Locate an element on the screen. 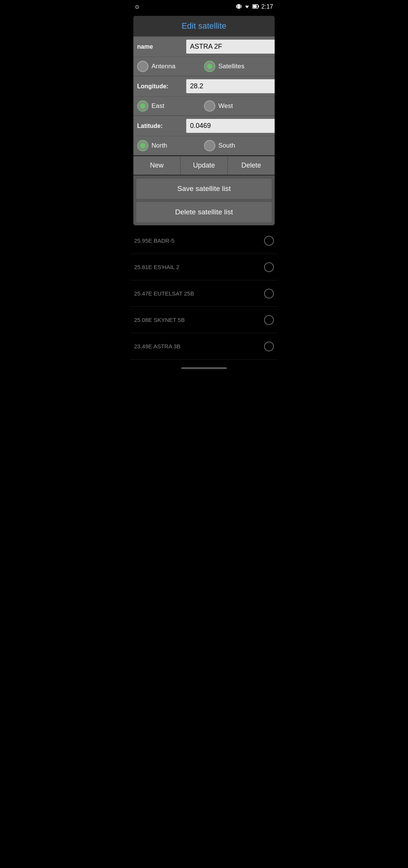 Image resolution: width=408 pixels, height=868 pixels. latitude-label: Latitude: is located at coordinates (162, 126).